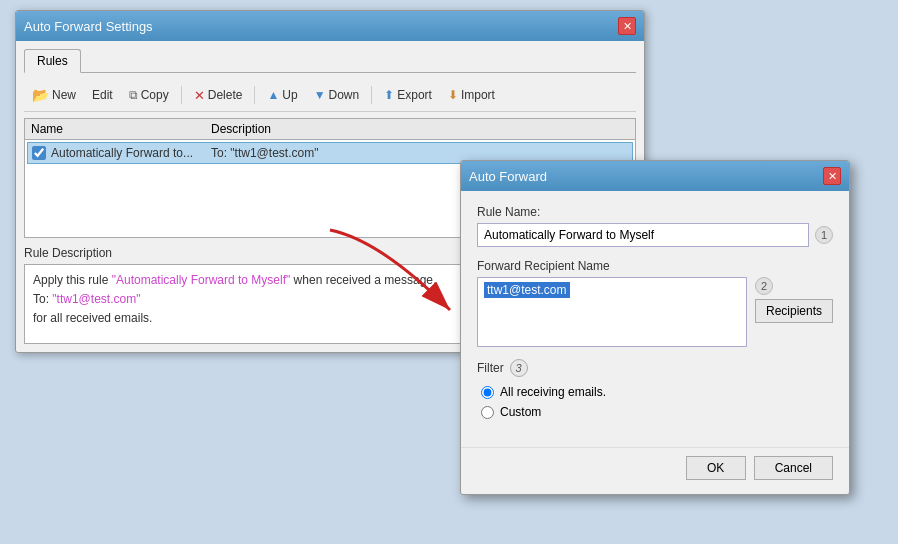  I want to click on rule-name-label: Rule Name:, so click(655, 212).